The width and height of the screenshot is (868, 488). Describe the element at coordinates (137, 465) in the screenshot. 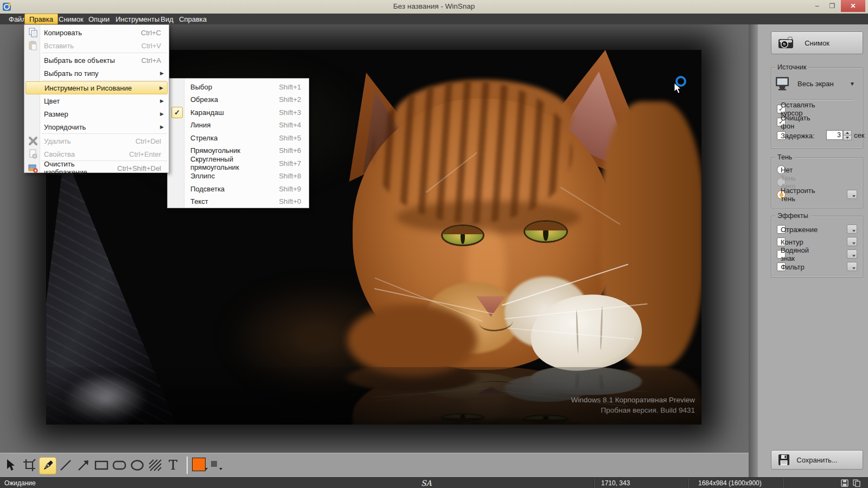

I see `ellipse-tool-button` at that location.